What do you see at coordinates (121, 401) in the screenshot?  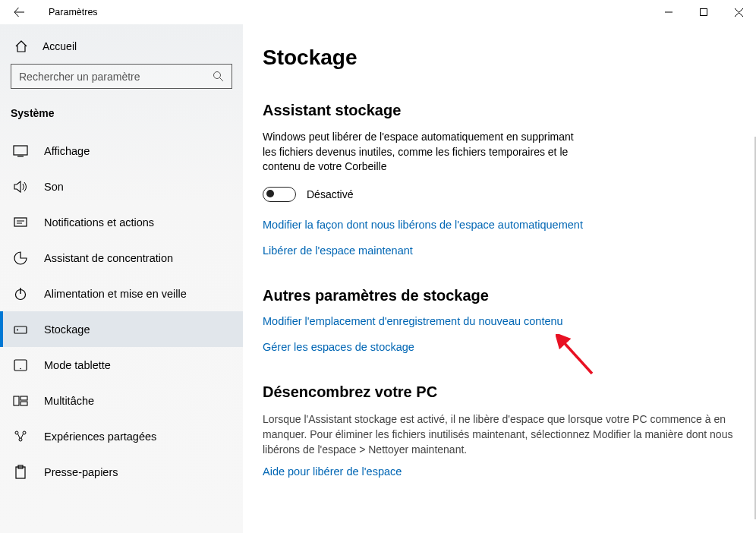 I see `sidebar-item-multitask: Multitâche` at bounding box center [121, 401].